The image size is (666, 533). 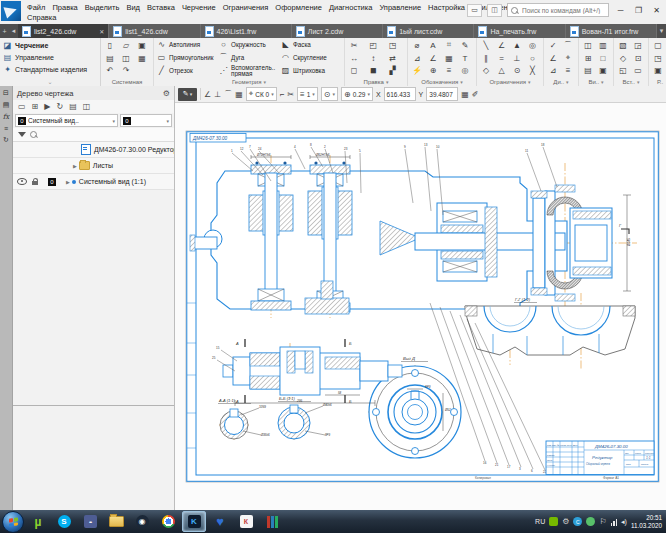 I want to click on perpendicular-icon: ⊥, so click(x=517, y=58).